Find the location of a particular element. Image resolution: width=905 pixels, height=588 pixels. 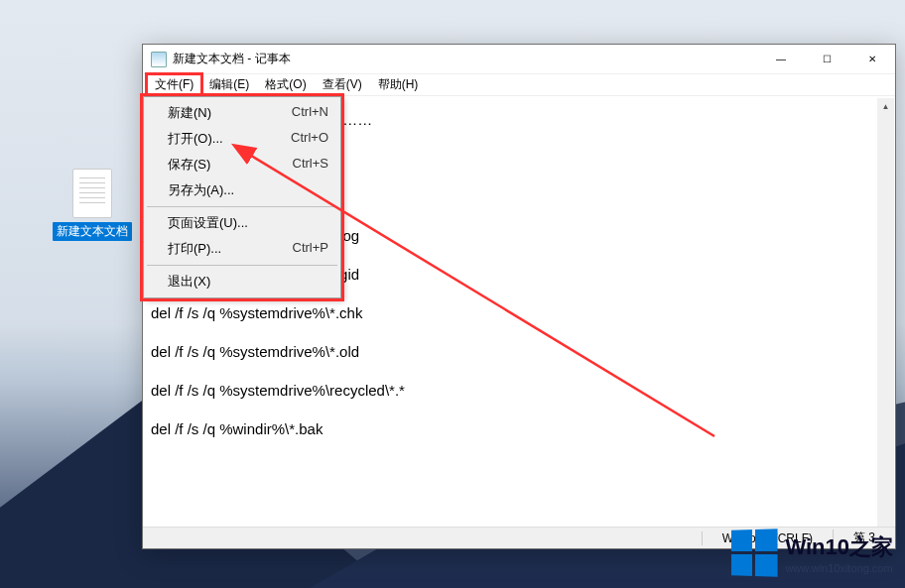

minimize-button: — is located at coordinates (781, 59).